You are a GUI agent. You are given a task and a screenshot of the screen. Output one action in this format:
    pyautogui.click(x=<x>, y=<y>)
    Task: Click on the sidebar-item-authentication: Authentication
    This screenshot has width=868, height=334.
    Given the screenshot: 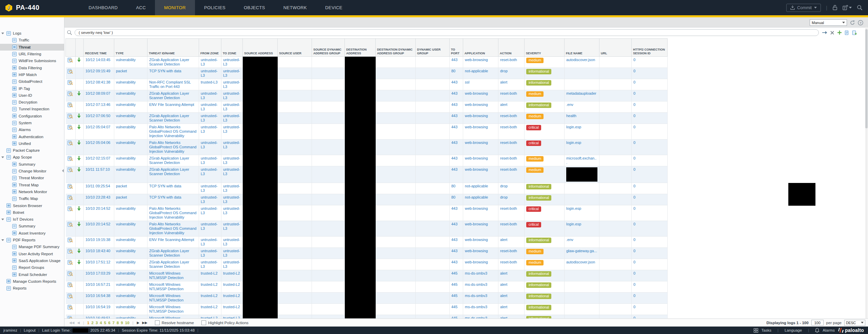 What is the action you would take?
    pyautogui.click(x=32, y=136)
    